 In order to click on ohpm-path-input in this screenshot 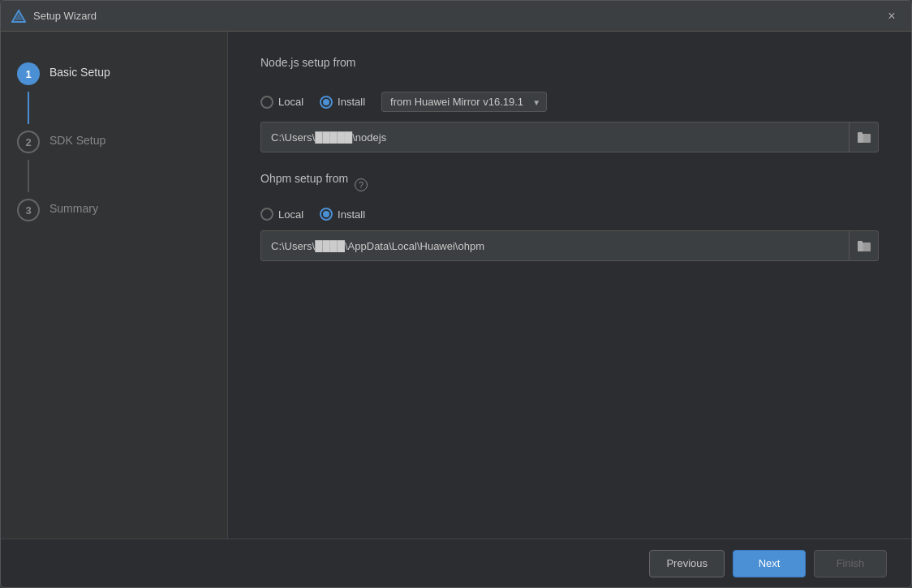, I will do `click(555, 247)`.